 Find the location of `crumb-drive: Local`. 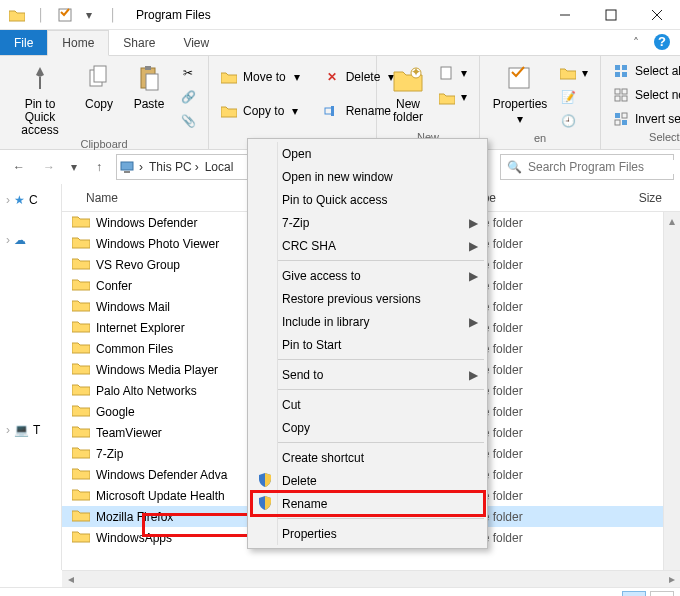

crumb-drive: Local is located at coordinates (220, 167).